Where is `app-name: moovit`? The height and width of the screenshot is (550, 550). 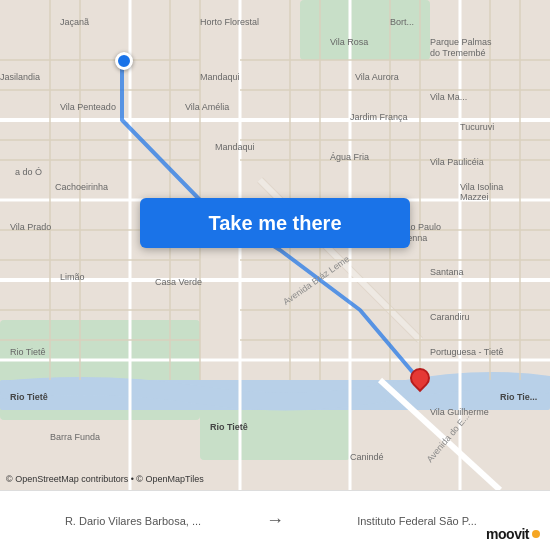 app-name: moovit is located at coordinates (508, 534).